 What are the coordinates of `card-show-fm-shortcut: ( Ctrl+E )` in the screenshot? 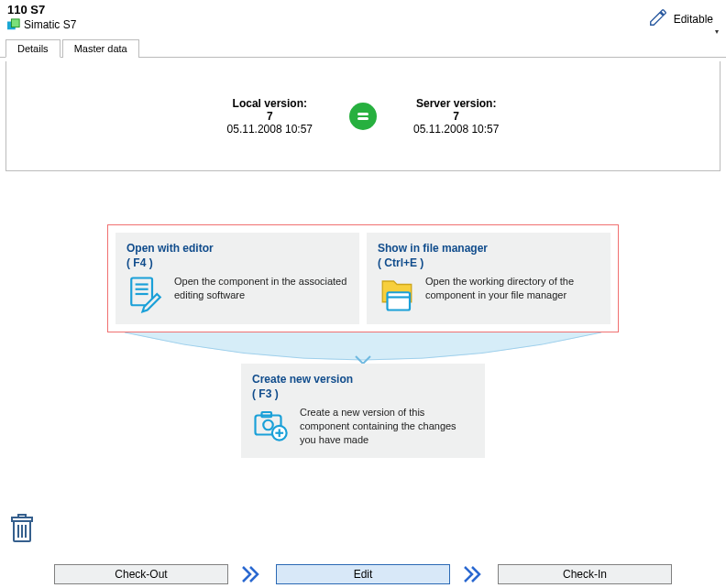 It's located at (489, 263).